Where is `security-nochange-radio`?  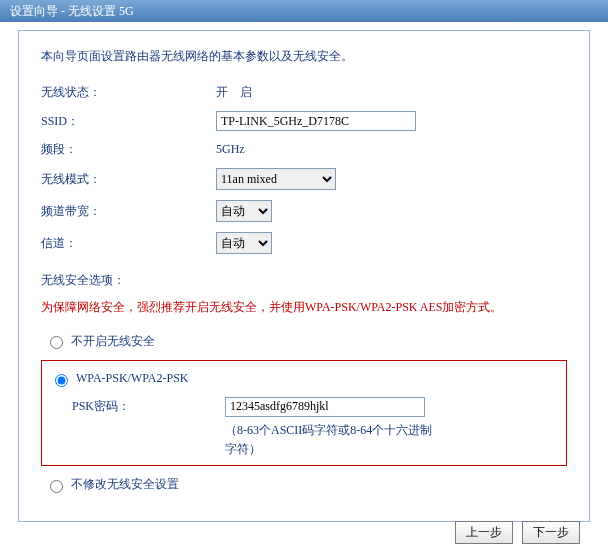 security-nochange-radio is located at coordinates (56, 486).